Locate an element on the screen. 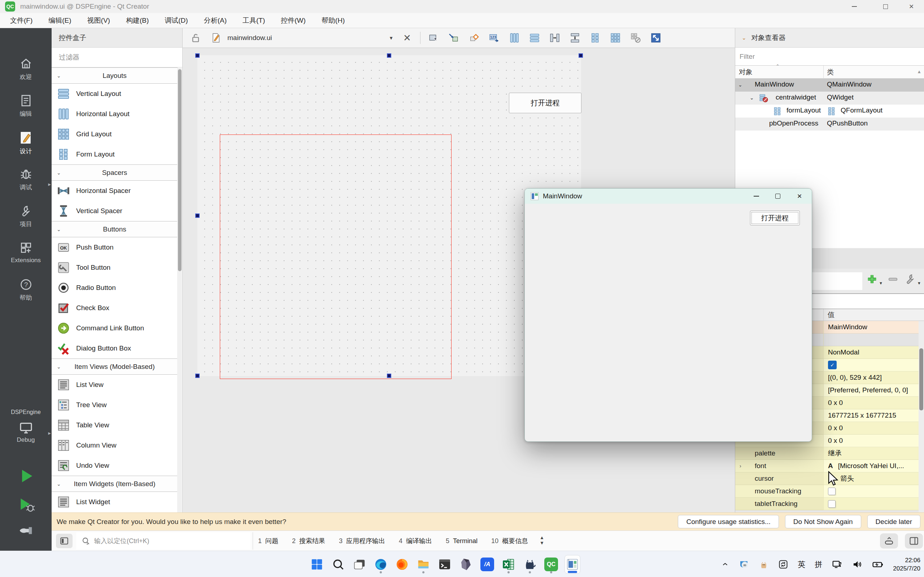 This screenshot has width=924, height=577. active-qt-app-icon is located at coordinates (572, 564).